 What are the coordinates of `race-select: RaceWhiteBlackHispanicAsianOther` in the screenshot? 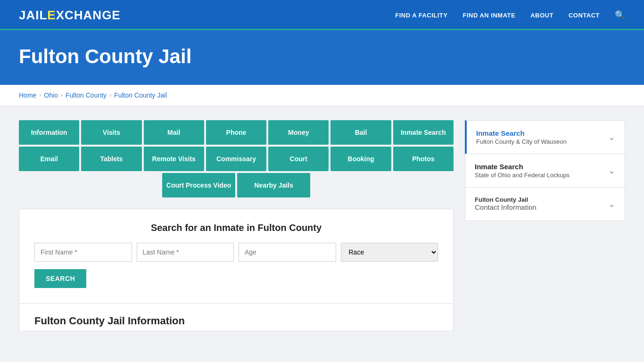 It's located at (389, 252).